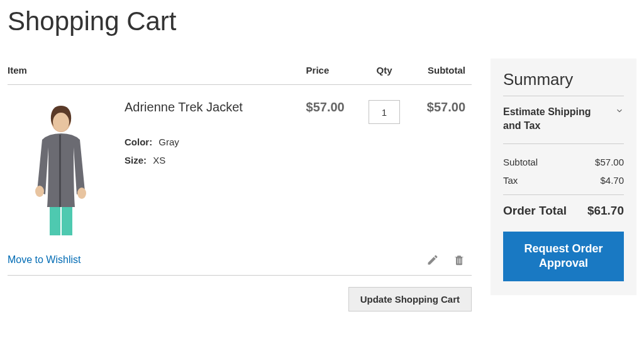 The height and width of the screenshot is (348, 644). What do you see at coordinates (384, 112) in the screenshot?
I see `qty-input` at bounding box center [384, 112].